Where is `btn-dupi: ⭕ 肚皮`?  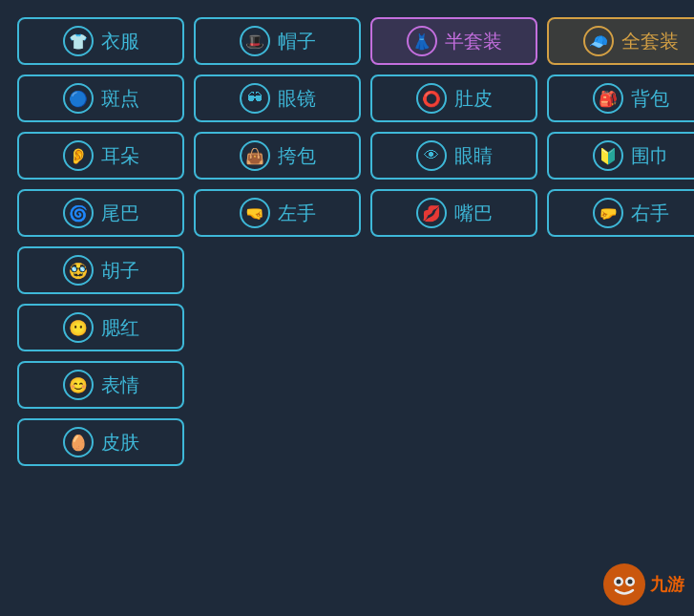 btn-dupi: ⭕ 肚皮 is located at coordinates (454, 98).